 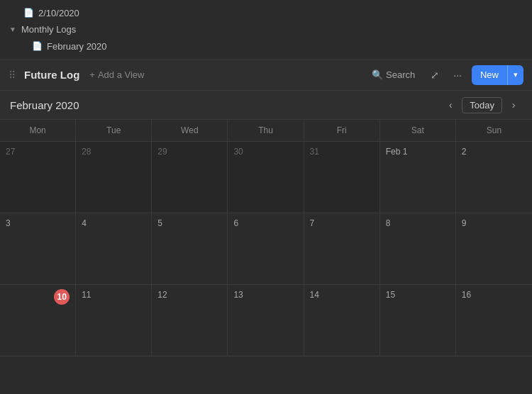 What do you see at coordinates (116, 75) in the screenshot?
I see `add-view-button: + Add a View` at bounding box center [116, 75].